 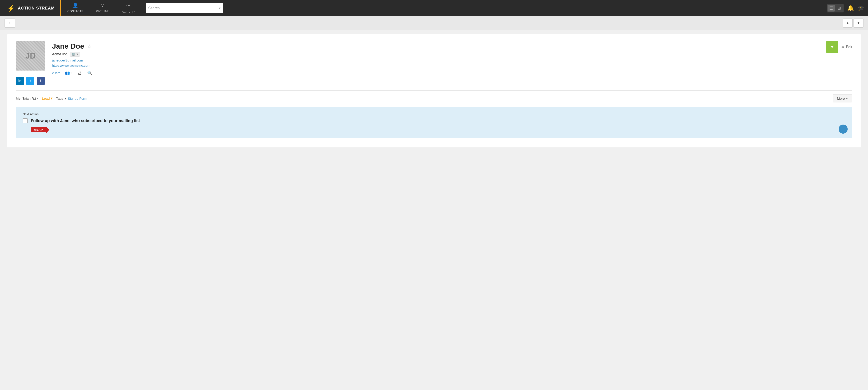 I want to click on pencil-icon: ✏, so click(x=843, y=47).